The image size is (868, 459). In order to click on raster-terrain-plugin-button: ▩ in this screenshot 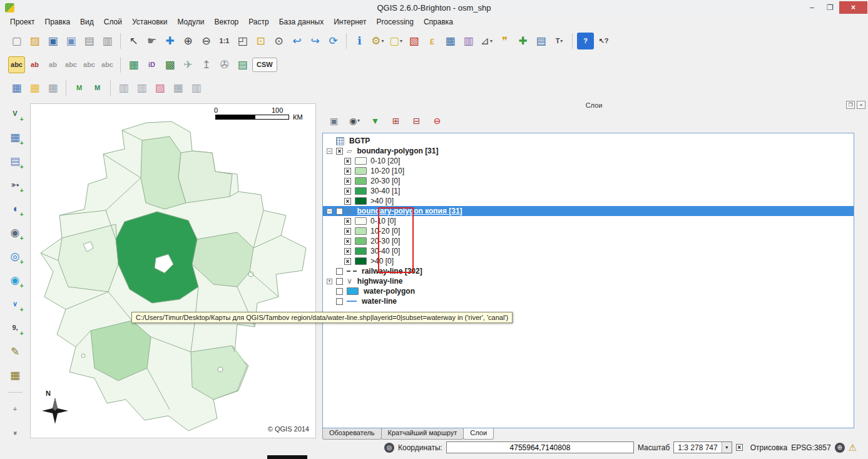, I will do `click(170, 65)`.